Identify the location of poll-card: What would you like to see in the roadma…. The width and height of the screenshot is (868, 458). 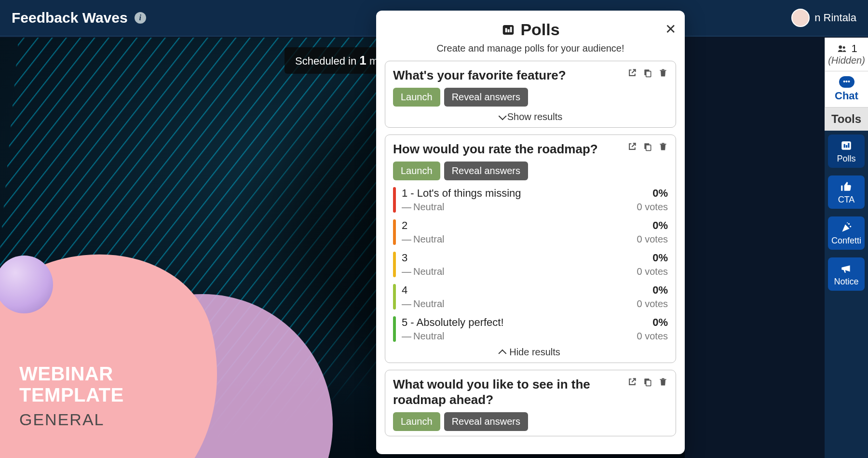
(530, 403).